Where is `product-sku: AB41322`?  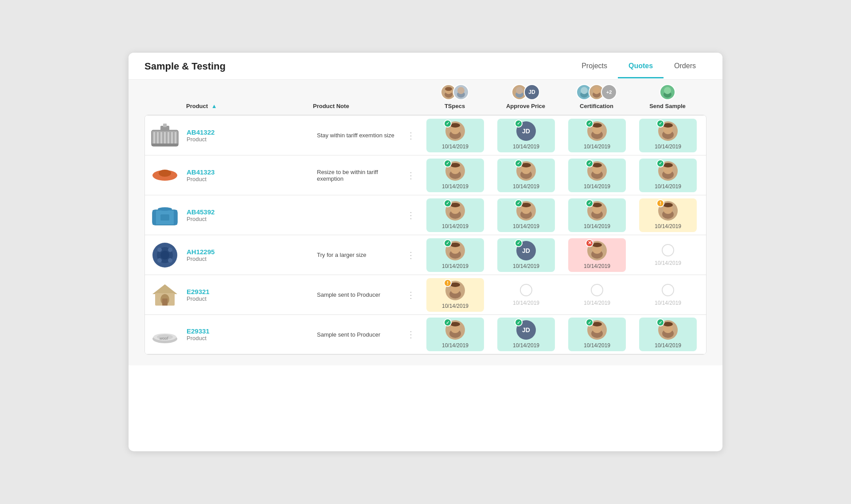
product-sku: AB41322 is located at coordinates (248, 132).